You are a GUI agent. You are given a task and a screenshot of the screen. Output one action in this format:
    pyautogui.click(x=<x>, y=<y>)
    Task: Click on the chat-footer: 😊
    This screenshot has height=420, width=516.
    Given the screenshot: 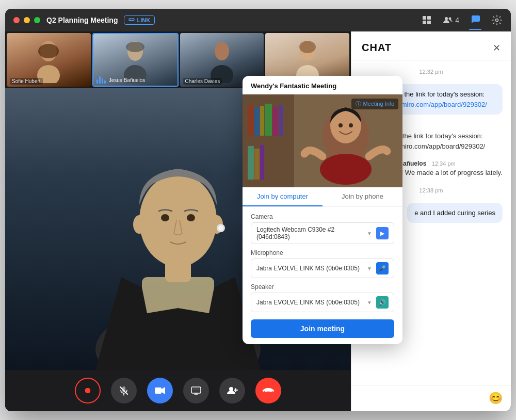 What is the action you would take?
    pyautogui.click(x=431, y=398)
    